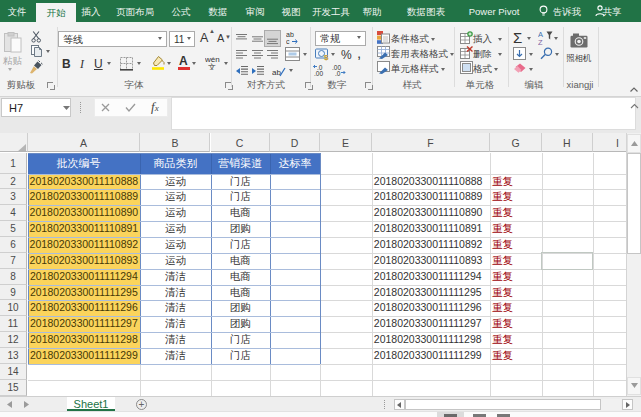 The width and height of the screenshot is (641, 417). Describe the element at coordinates (212, 66) in the screenshot. I see `svg-text: 文` at that location.